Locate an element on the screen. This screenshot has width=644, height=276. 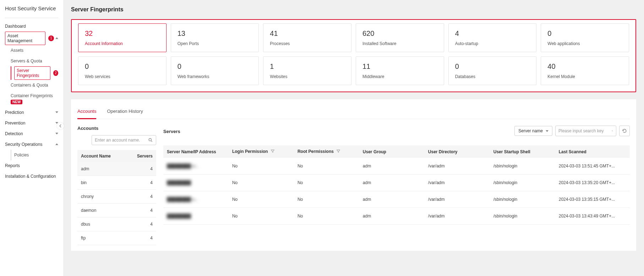
col-user-directory: User Directory is located at coordinates (457, 152).